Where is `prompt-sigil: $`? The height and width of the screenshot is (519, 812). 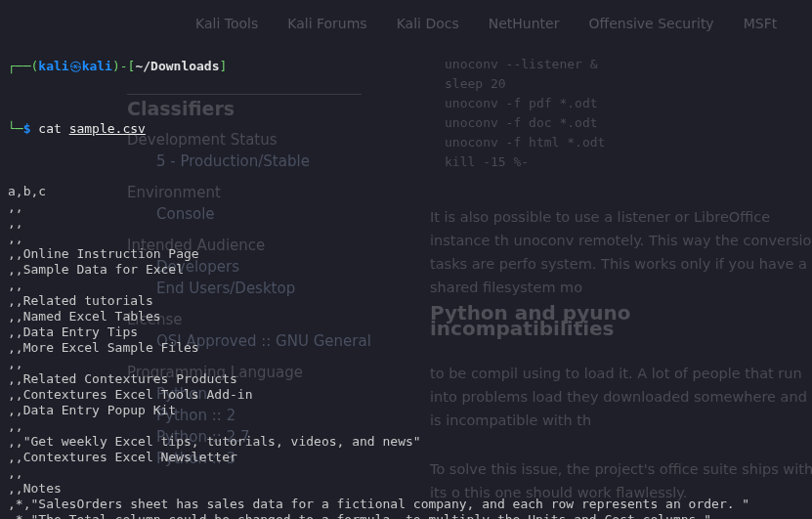 prompt-sigil: $ is located at coordinates (31, 129).